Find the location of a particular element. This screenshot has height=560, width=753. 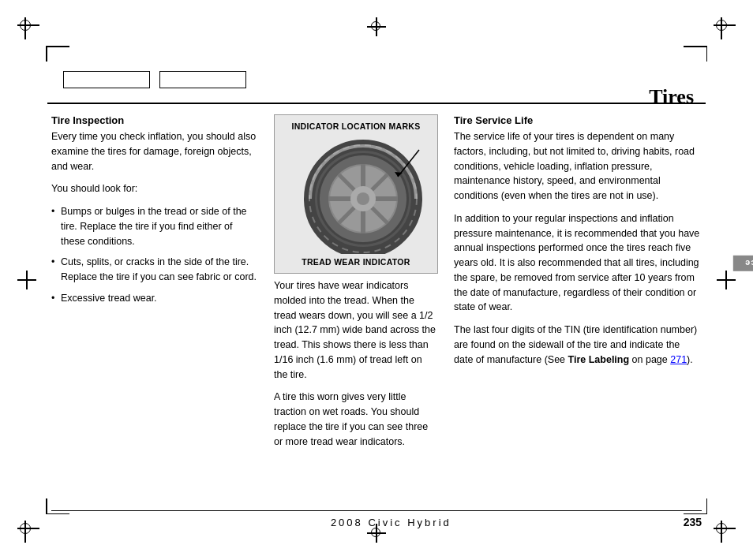

footer-center-text: 2008 Civic Hybrid is located at coordinates (391, 522).